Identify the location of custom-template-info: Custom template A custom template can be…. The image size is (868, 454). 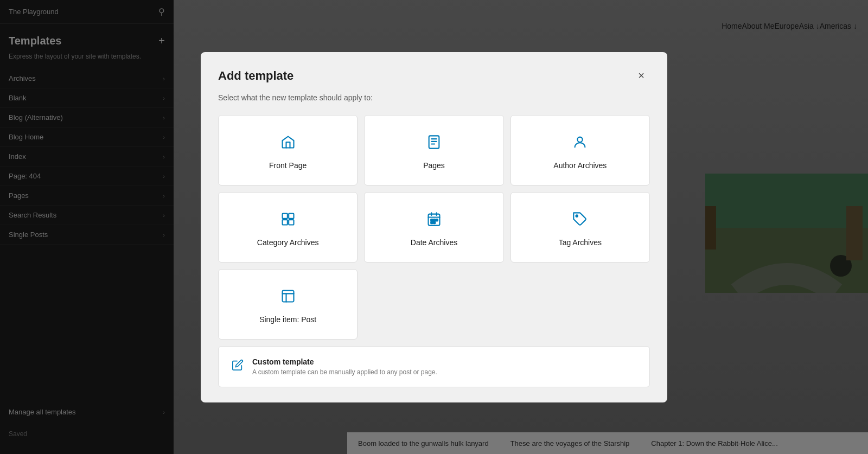
(345, 367).